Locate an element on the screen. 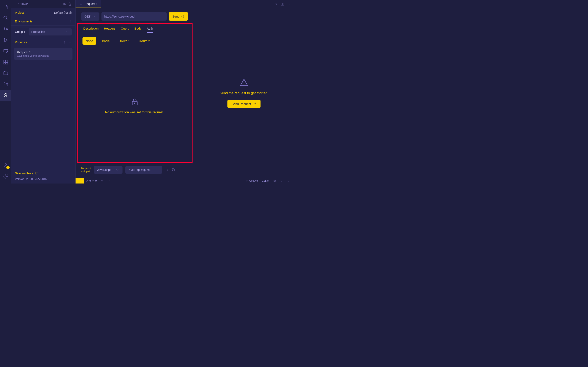  request-item: Request 1 GET https://echo.paw.cloud is located at coordinates (43, 54).